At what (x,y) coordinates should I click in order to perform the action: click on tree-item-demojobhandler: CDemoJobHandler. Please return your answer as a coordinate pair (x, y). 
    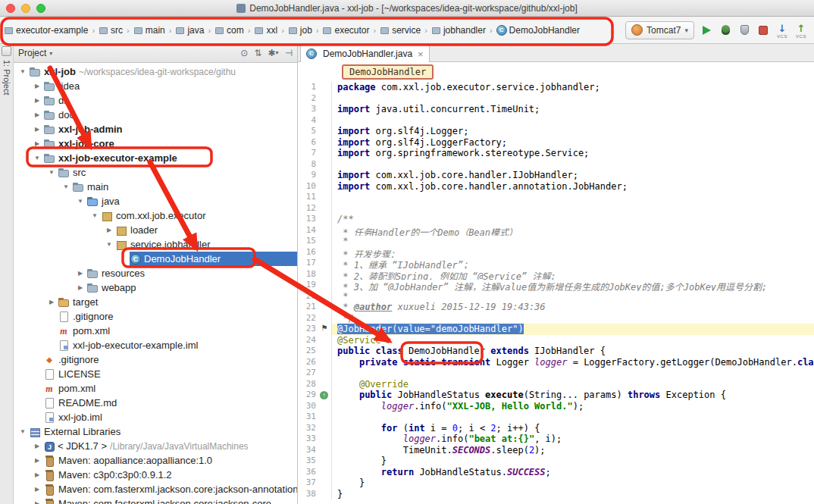
    Looking at the image, I should click on (155, 259).